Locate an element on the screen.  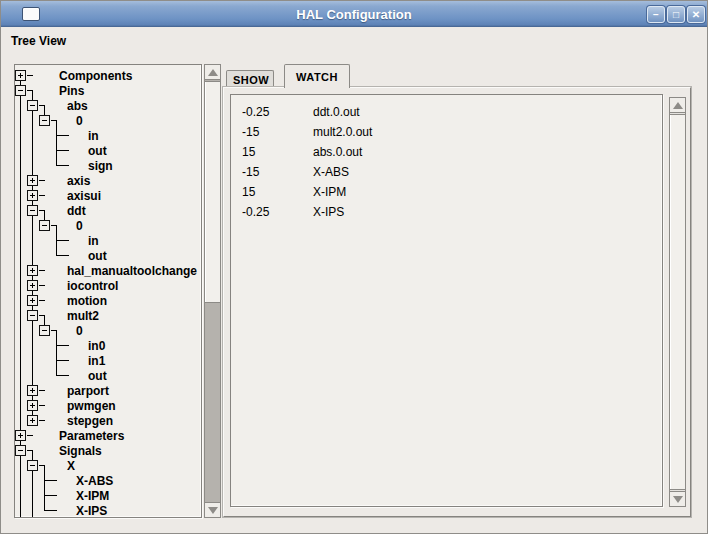
tree-node-label: in1 is located at coordinates (96, 361).